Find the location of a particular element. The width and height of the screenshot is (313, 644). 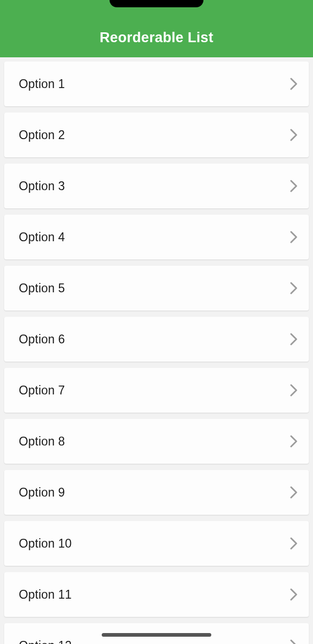

list-item-label: Option 7 is located at coordinates (42, 391).